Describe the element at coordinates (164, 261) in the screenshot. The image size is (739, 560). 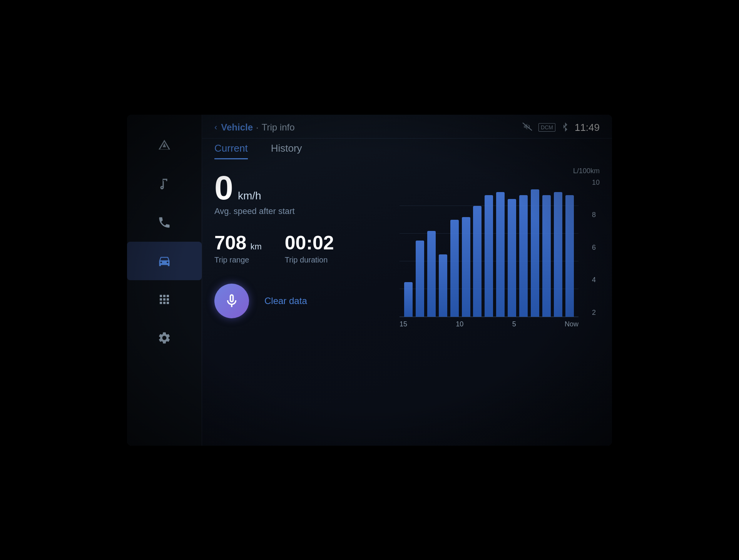
I see `sidebar-item-vehicle` at that location.